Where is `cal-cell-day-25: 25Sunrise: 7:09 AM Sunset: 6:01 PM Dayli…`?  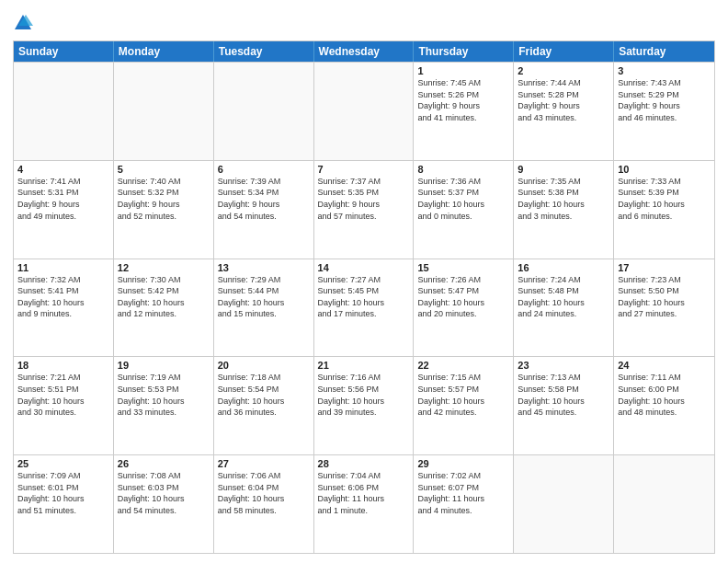
cal-cell-day-25: 25Sunrise: 7:09 AM Sunset: 6:01 PM Dayli… is located at coordinates (64, 504).